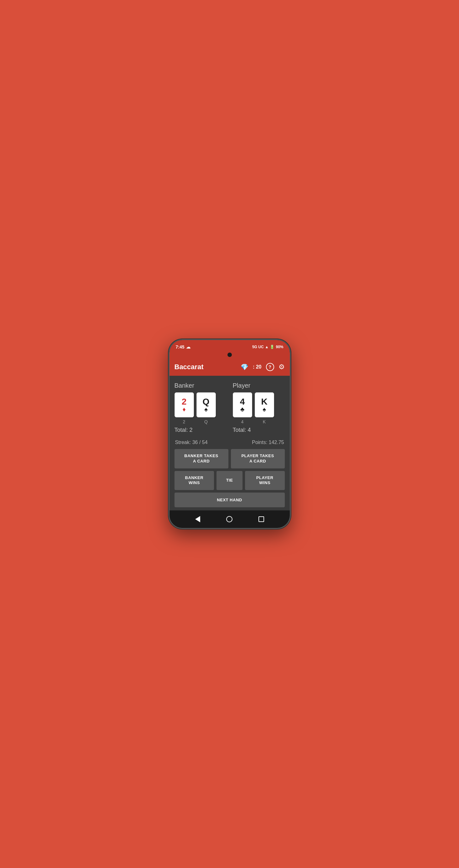 The width and height of the screenshot is (459, 868). Describe the element at coordinates (184, 422) in the screenshot. I see `banker-card-1-label: 2` at that location.